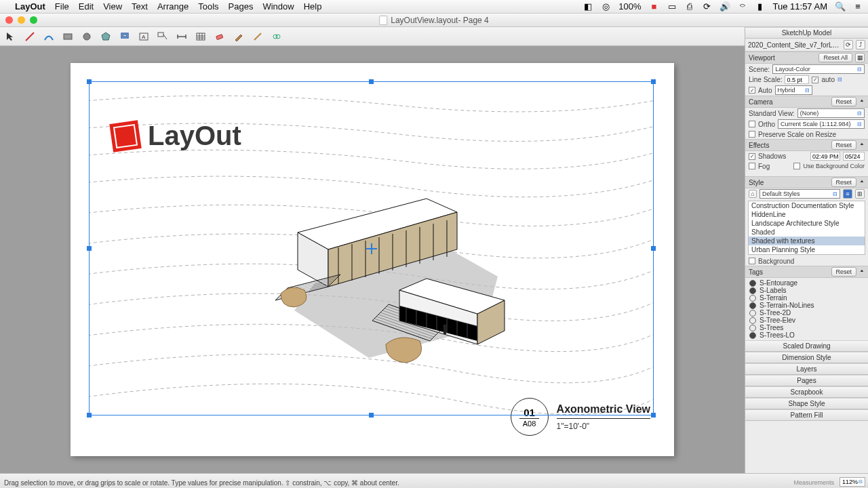 Image resolution: width=868 pixels, height=488 pixels. I want to click on tag-row: S-Labels, so click(807, 290).